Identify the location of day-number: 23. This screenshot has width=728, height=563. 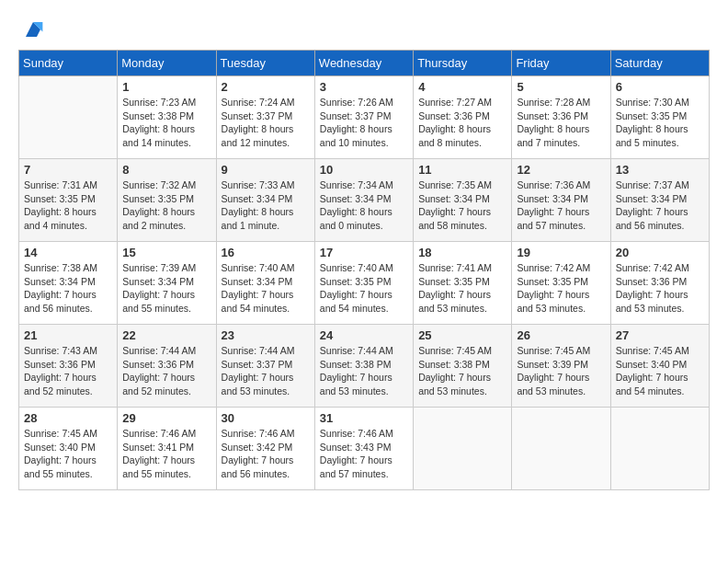
(266, 335).